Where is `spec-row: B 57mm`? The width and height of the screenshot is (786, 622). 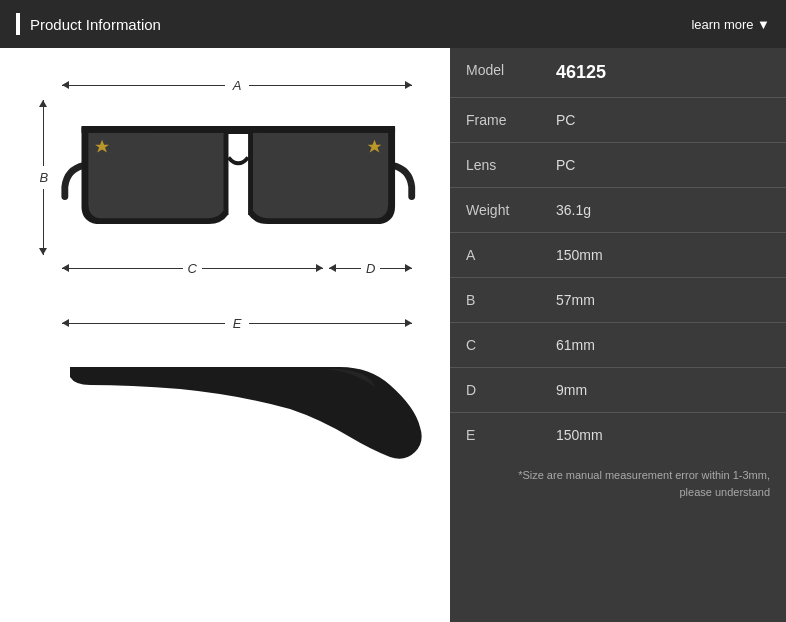
spec-row: B 57mm is located at coordinates (618, 300).